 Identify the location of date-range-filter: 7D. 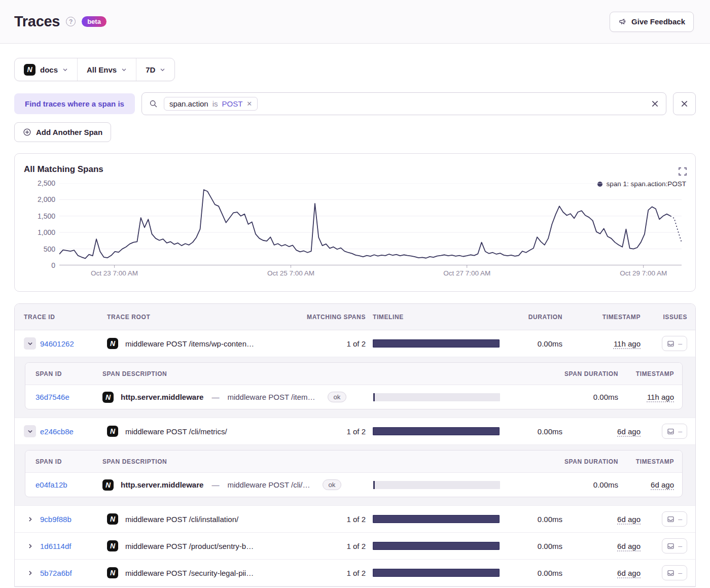
(155, 70).